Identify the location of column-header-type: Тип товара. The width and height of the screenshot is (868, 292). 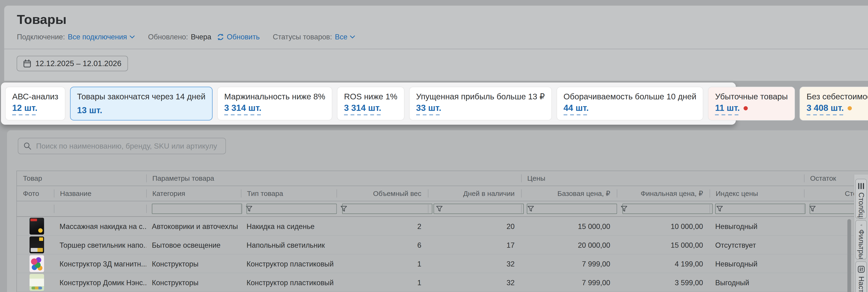
(289, 193).